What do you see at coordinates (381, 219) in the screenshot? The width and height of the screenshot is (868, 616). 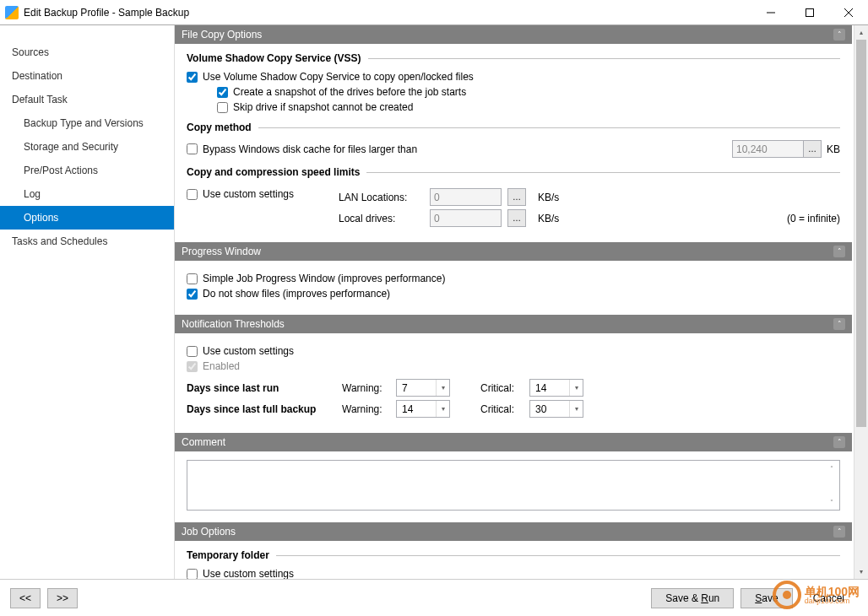 I see `label-local: Local drives:` at bounding box center [381, 219].